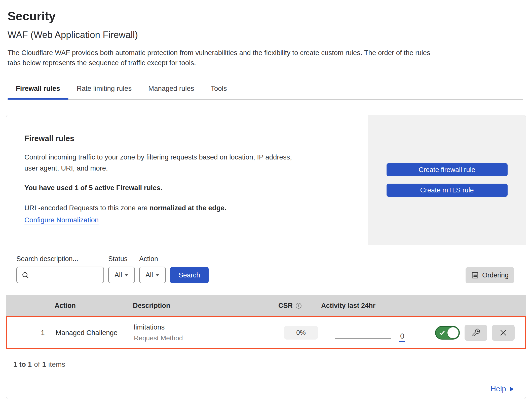 The height and width of the screenshot is (412, 532). I want to click on arrow-right-icon, so click(512, 389).